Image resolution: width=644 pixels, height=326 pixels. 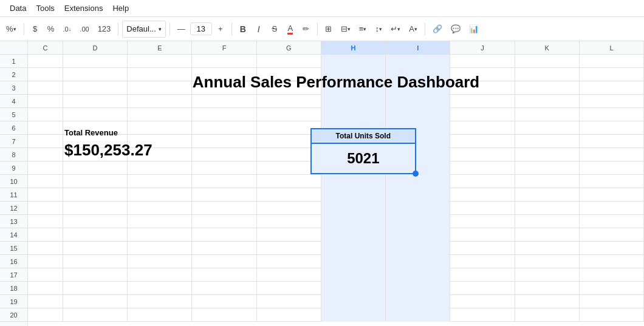 I want to click on row-num-3: 3, so click(x=13, y=88).